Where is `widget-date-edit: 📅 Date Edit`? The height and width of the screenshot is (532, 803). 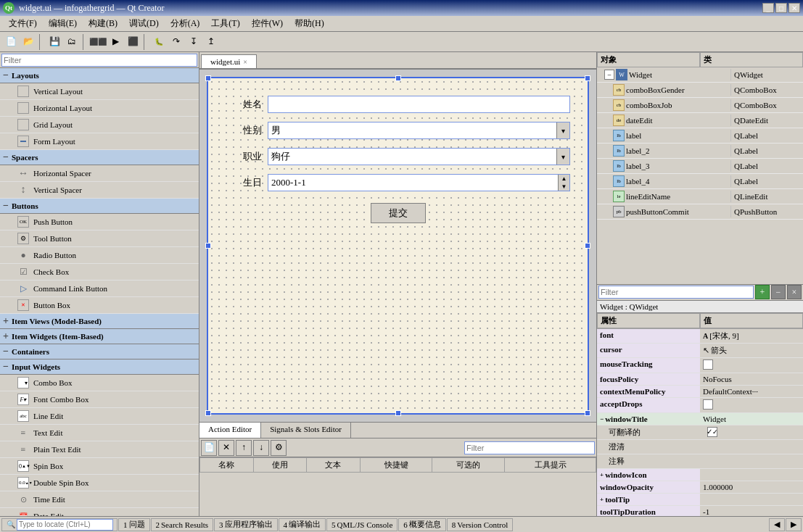 widget-date-edit: 📅 Date Edit is located at coordinates (99, 512).